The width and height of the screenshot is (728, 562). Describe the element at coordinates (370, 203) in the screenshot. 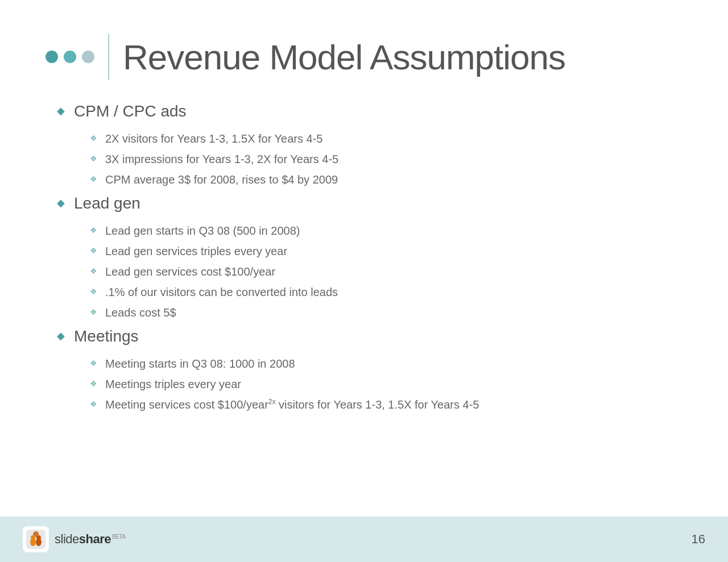

I see `main-bullet-leadgen: ◆ Lead gen` at that location.